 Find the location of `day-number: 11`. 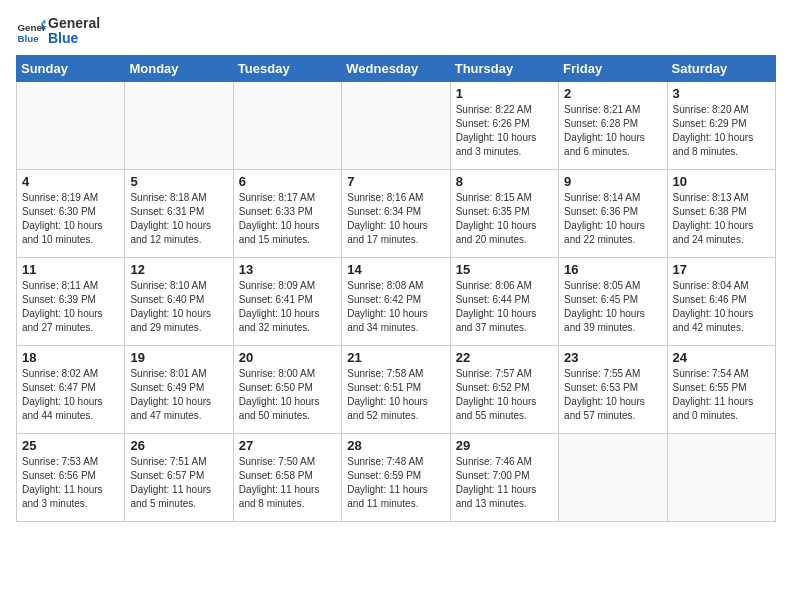

day-number: 11 is located at coordinates (70, 270).